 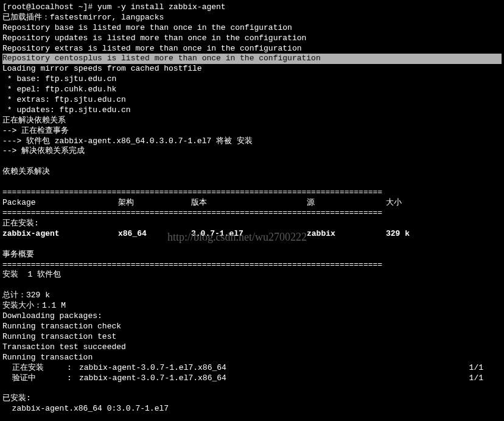 What do you see at coordinates (252, 409) in the screenshot?
I see `installed-package: zabbix-agent.x86_64 0:3.0.7-1.el7` at bounding box center [252, 409].